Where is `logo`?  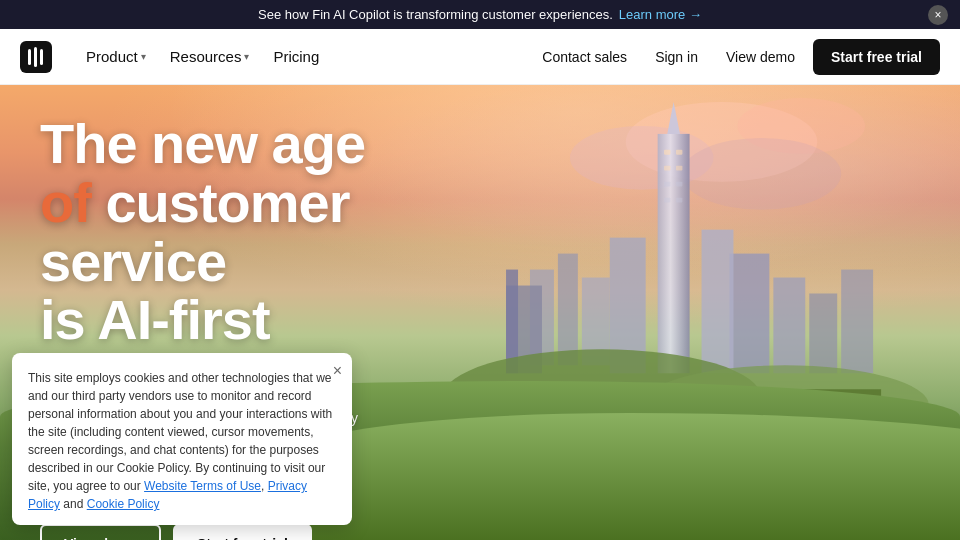 logo is located at coordinates (36, 57).